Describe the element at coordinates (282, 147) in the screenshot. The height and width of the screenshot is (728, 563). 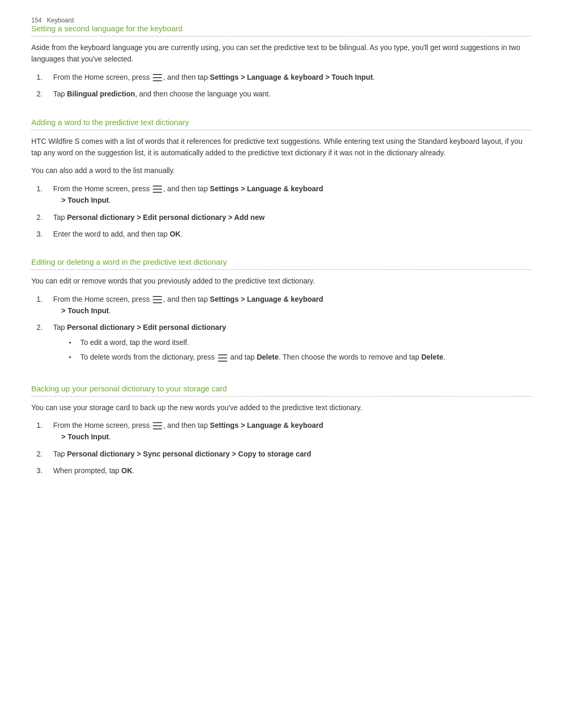
I see `section-intro-adding-word: HTC Wildfire S comes with a list of word…` at that location.